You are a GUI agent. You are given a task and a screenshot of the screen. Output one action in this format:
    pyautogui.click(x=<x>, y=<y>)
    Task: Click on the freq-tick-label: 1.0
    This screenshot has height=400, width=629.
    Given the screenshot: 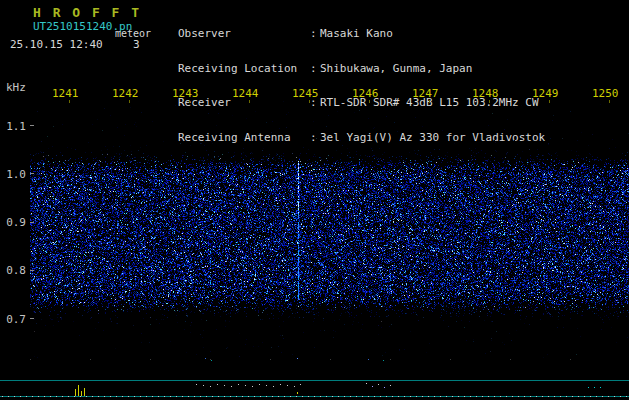 What is the action you would take?
    pyautogui.click(x=13, y=174)
    